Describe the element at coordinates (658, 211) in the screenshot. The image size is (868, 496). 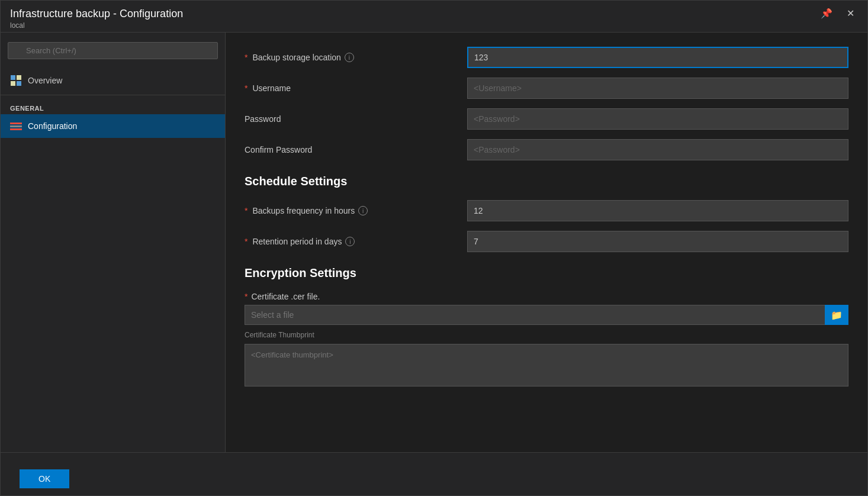
I see `backups-frequency-input` at that location.